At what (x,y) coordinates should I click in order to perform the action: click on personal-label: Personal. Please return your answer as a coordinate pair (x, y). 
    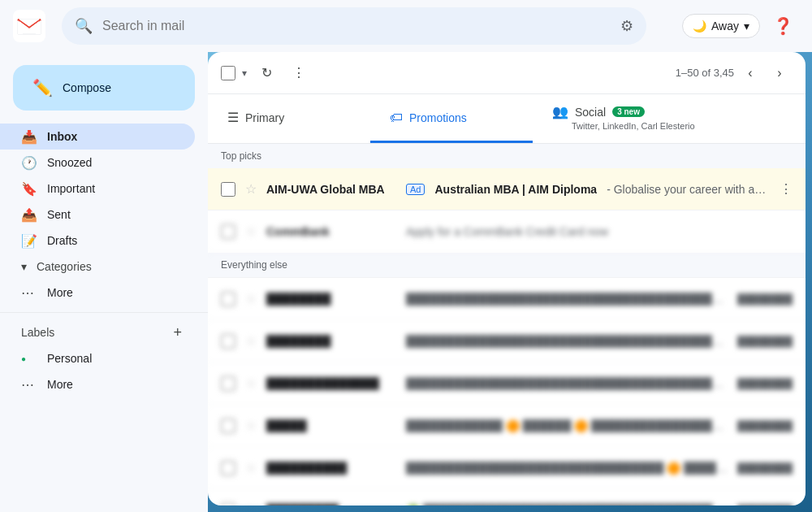
    Looking at the image, I should click on (114, 358).